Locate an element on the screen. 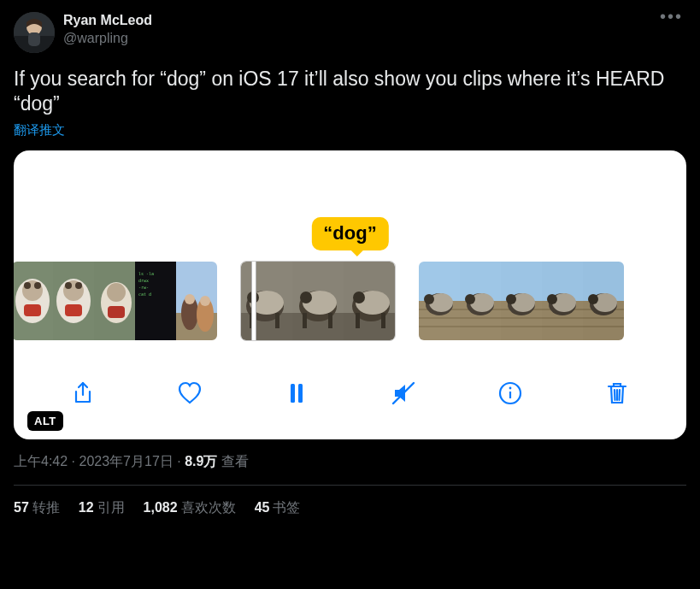  trash-icon is located at coordinates (617, 393).